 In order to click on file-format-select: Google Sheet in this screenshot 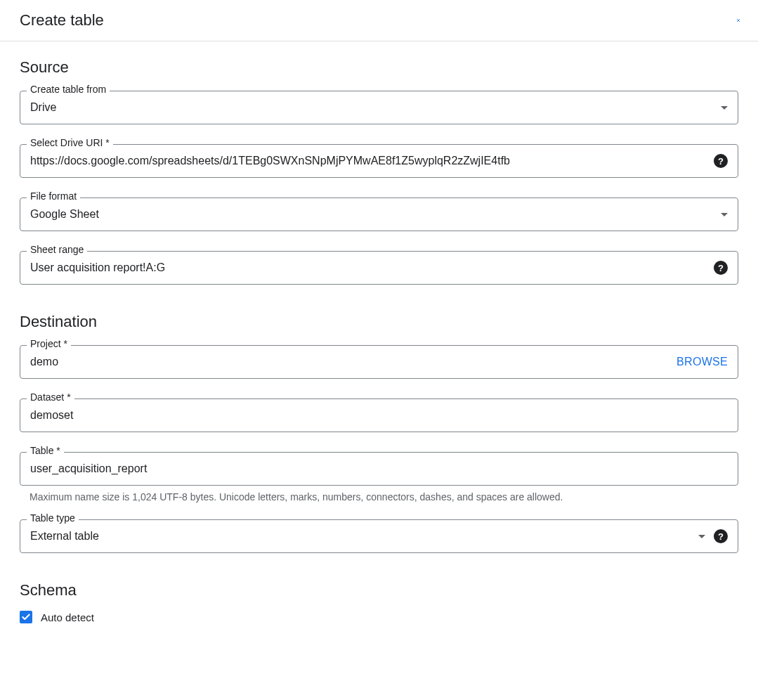, I will do `click(379, 214)`.